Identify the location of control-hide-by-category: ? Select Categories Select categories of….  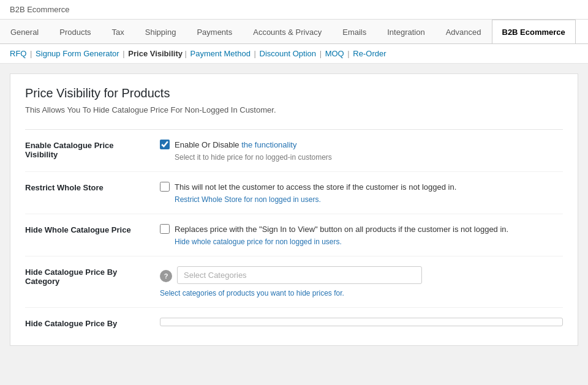
(361, 282).